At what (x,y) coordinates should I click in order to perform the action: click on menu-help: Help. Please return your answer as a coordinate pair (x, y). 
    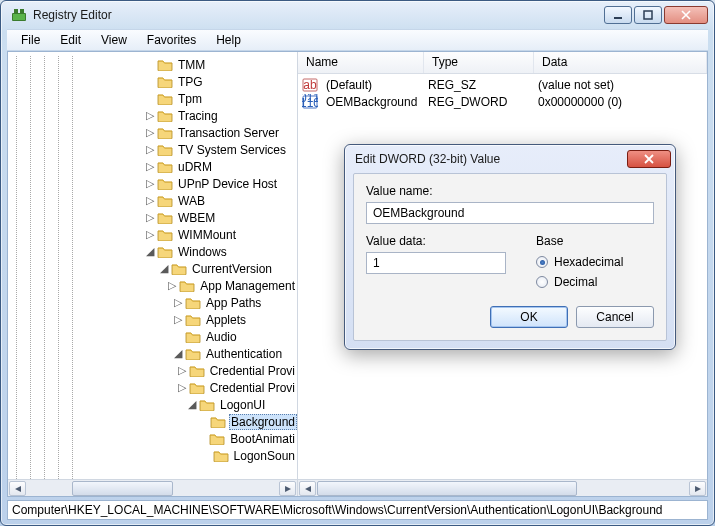
    Looking at the image, I should click on (228, 40).